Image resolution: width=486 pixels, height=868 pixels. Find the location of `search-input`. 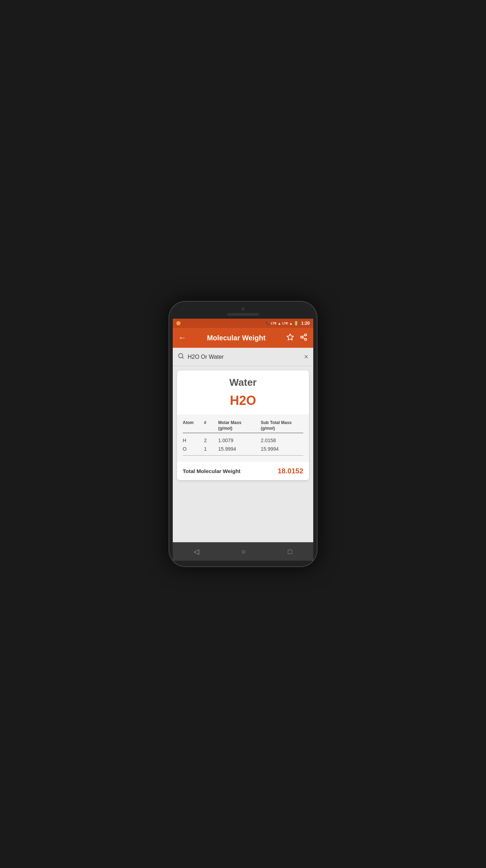

search-input is located at coordinates (244, 357).